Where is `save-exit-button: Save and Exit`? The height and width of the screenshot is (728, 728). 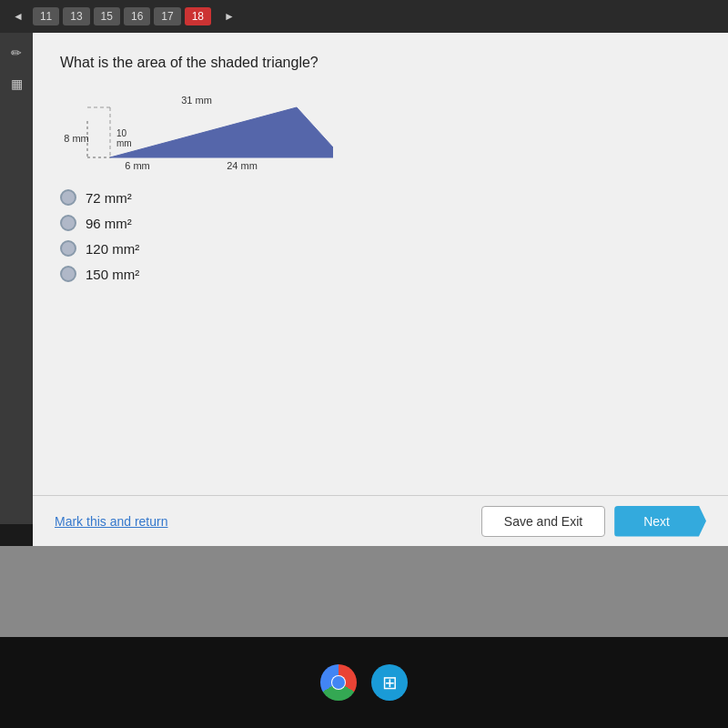 save-exit-button: Save and Exit is located at coordinates (543, 521).